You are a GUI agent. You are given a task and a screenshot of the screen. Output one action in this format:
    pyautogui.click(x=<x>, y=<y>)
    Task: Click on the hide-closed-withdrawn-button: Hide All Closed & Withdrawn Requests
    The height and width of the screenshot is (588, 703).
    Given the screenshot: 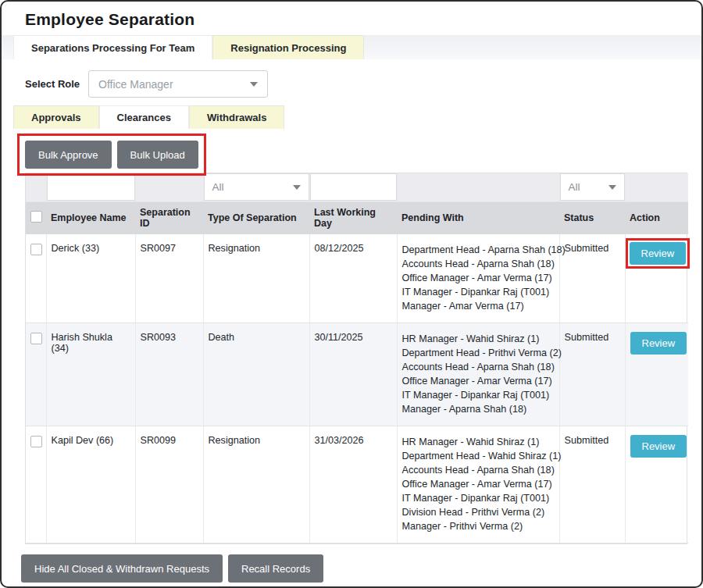 What is the action you would take?
    pyautogui.click(x=122, y=568)
    